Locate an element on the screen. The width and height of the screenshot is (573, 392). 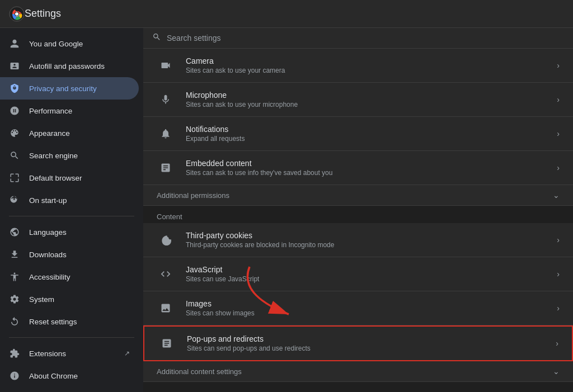
sidebar-item-appearance: Appearance is located at coordinates (69, 133).